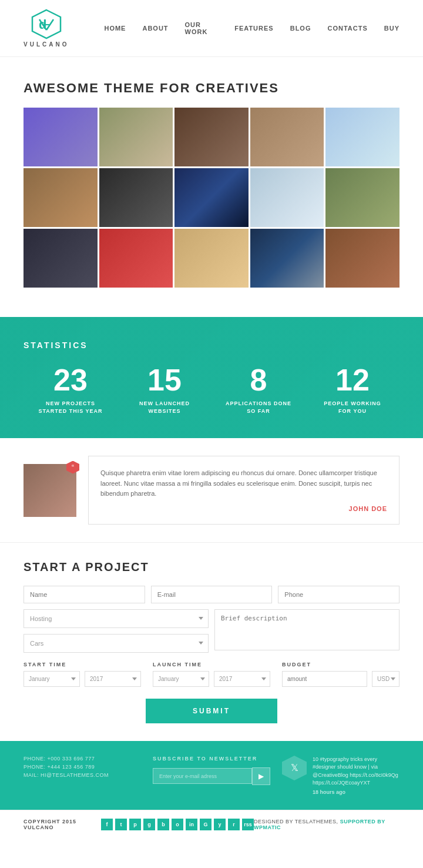 The image size is (423, 868). I want to click on social-linkedin: in, so click(192, 824).